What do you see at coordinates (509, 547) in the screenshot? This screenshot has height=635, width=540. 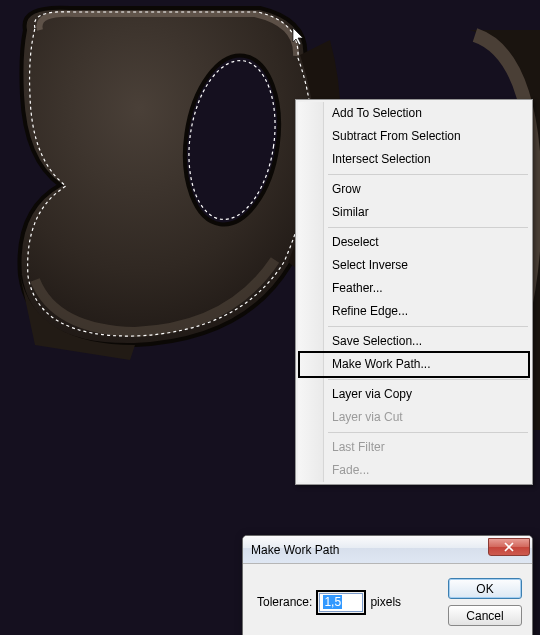 I see `dialog-close-button` at bounding box center [509, 547].